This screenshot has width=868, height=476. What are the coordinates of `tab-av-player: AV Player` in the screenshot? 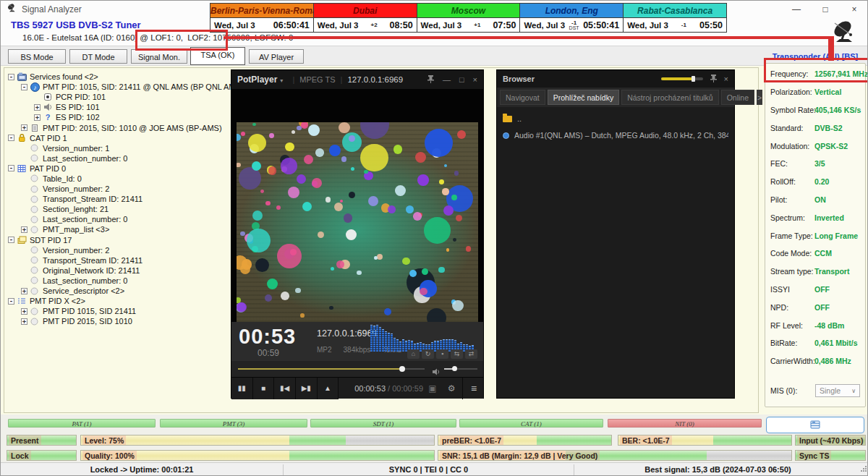 It's located at (276, 56).